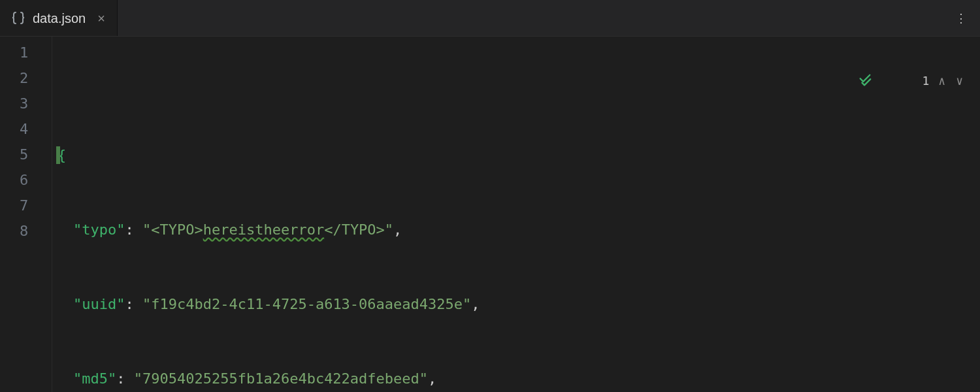  What do you see at coordinates (99, 230) in the screenshot?
I see `json-key: "typo"` at bounding box center [99, 230].